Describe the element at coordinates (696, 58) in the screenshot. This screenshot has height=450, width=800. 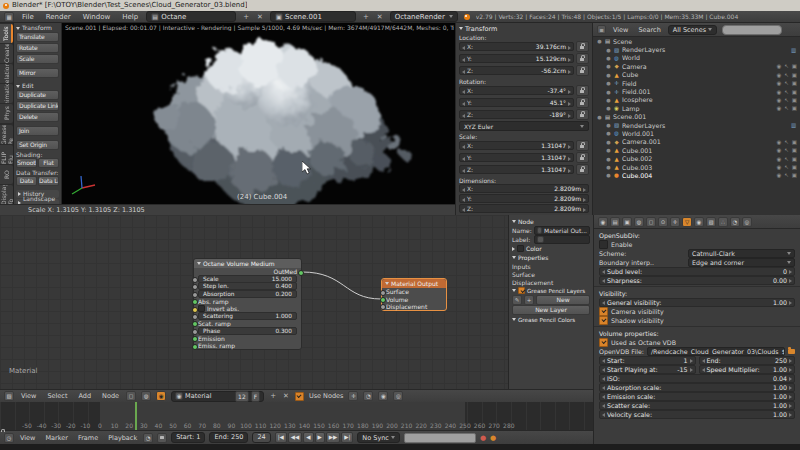
I see `outliner-row-world: ●◍World` at that location.